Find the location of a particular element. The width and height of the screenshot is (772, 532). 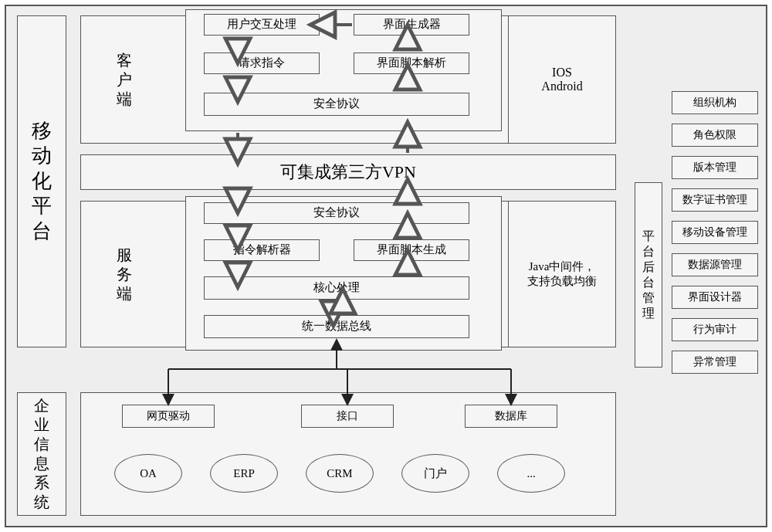

backend-item-2: 版本管理 is located at coordinates (715, 168).